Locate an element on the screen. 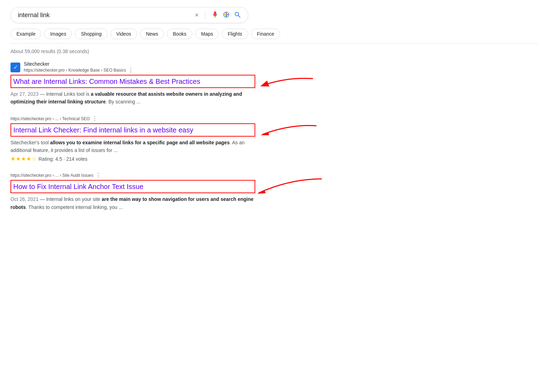 Image resolution: width=549 pixels, height=392 pixels. chip-shopping: Shopping is located at coordinates (91, 34).